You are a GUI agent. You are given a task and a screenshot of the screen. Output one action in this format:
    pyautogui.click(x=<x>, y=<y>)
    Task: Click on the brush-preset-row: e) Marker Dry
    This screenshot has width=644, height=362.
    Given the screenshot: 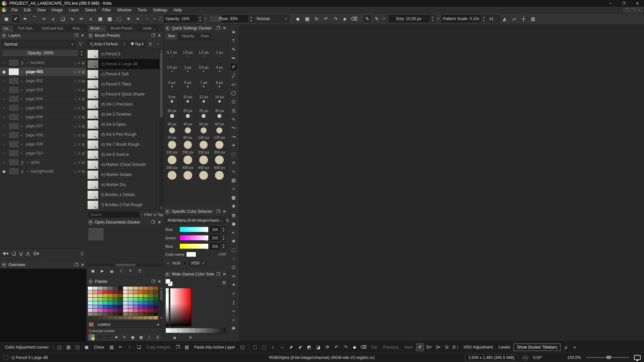 What is the action you would take?
    pyautogui.click(x=125, y=185)
    